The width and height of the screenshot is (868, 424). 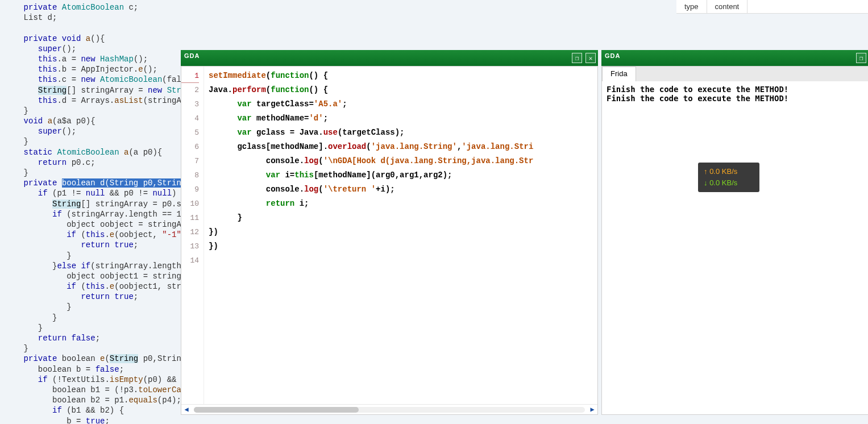 What do you see at coordinates (729, 172) in the screenshot?
I see `upload-speed: ↑ 0.0 KB/s` at bounding box center [729, 172].